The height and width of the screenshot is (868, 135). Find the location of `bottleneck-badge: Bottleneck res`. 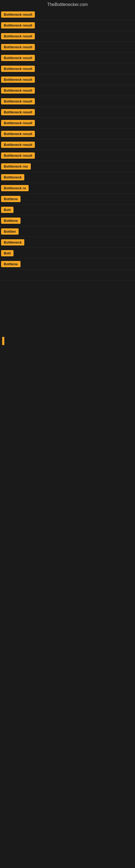

bottleneck-badge: Bottleneck res is located at coordinates (16, 166).